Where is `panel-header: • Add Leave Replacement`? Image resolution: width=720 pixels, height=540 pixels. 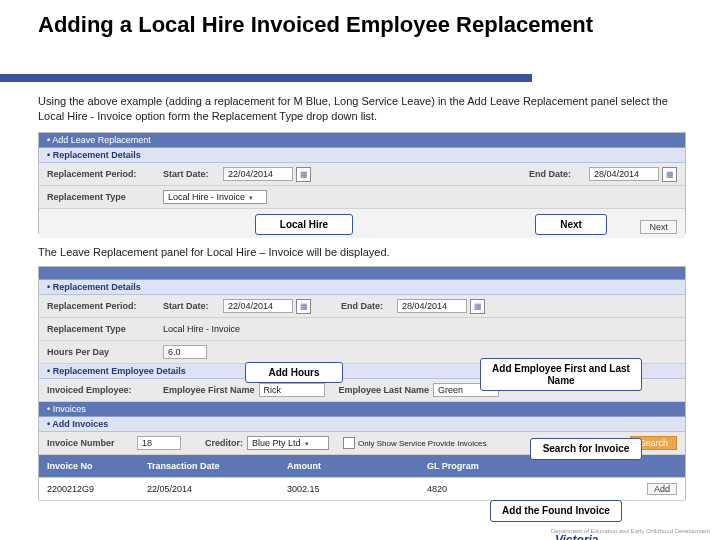
panel-header: • Add Leave Replacement is located at coordinates (362, 140).